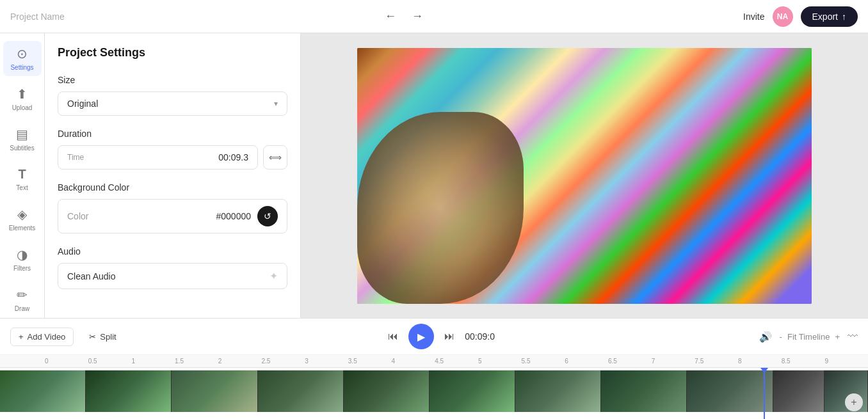  I want to click on star-icon: ✦, so click(274, 276).